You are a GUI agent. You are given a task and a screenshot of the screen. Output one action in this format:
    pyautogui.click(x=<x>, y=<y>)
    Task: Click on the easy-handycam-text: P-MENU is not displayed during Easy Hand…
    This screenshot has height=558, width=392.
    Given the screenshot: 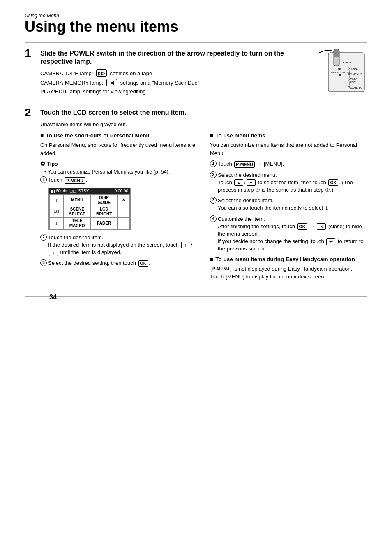 What is the action you would take?
    pyautogui.click(x=288, y=273)
    